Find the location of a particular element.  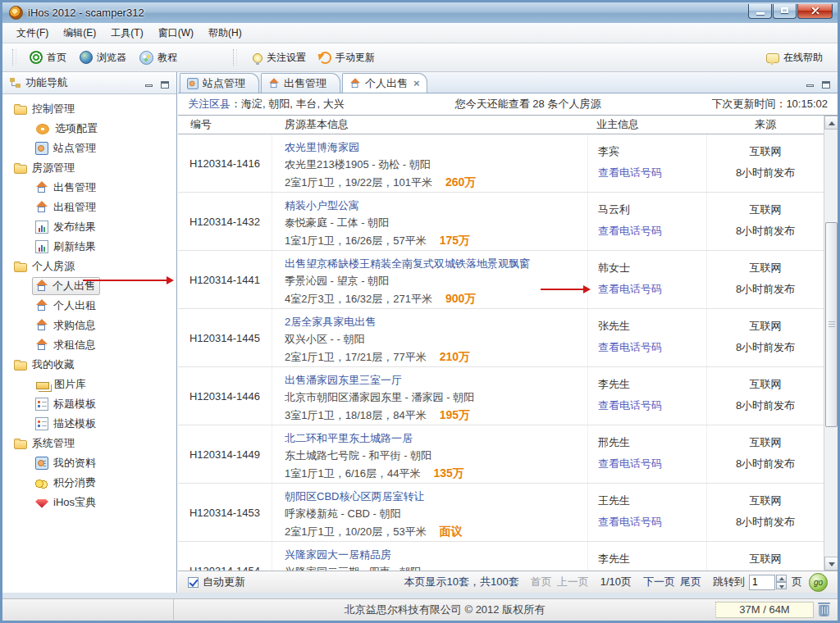

sidebar-item-buy-requests: 求购信息 is located at coordinates (89, 325).